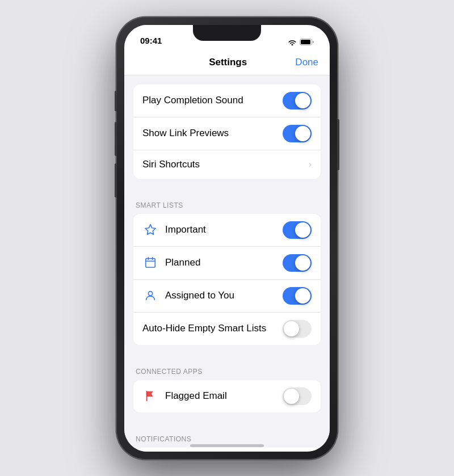  What do you see at coordinates (226, 165) in the screenshot?
I see `siri-shortcuts-label: Siri Shortcuts` at bounding box center [226, 165].